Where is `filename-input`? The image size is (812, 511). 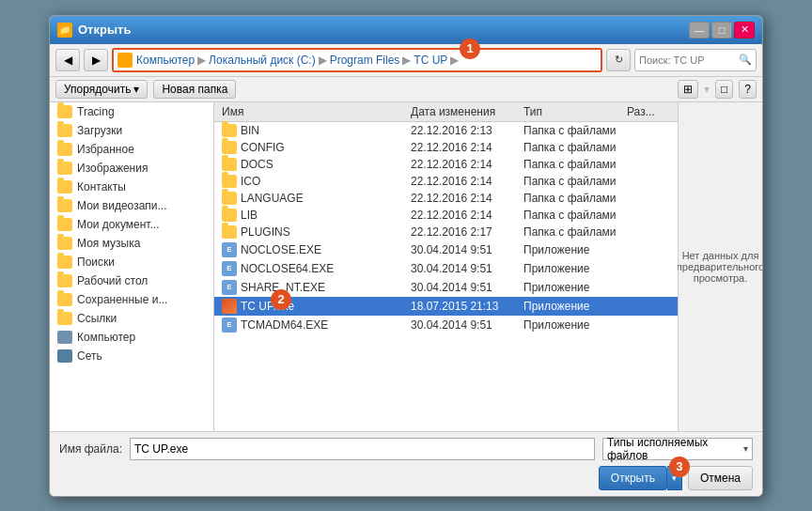
filename-input is located at coordinates (363, 449).